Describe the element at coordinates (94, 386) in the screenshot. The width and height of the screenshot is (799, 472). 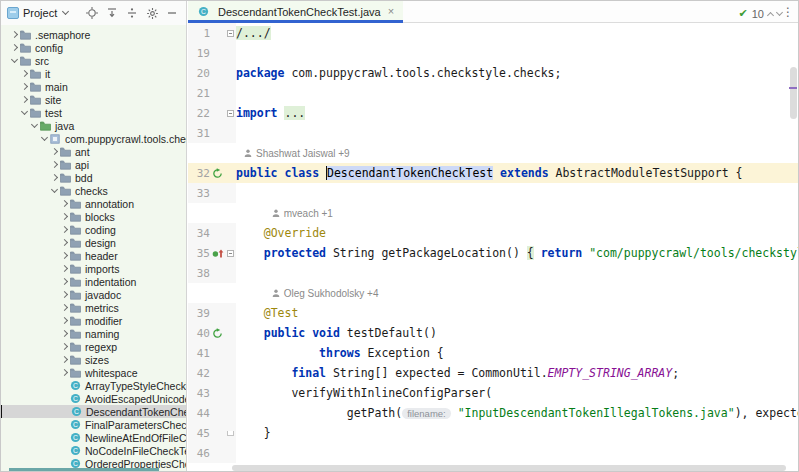
I see `tree-item: CArrayTypeStyleCheckTest` at that location.